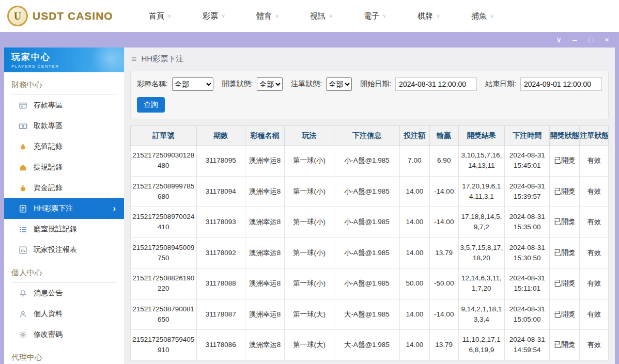 This screenshot has height=364, width=619. I want to click on sidebar-item-label: 取款專區, so click(48, 126).